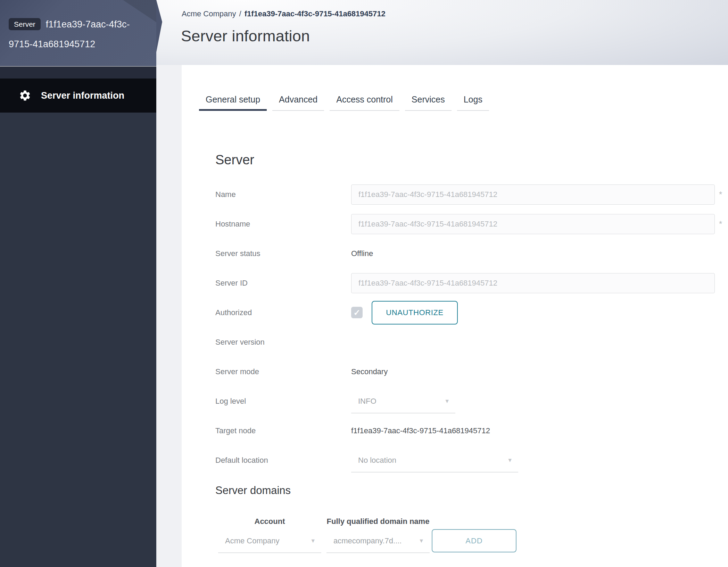 The image size is (728, 567). I want to click on log-level-label: Log level, so click(283, 401).